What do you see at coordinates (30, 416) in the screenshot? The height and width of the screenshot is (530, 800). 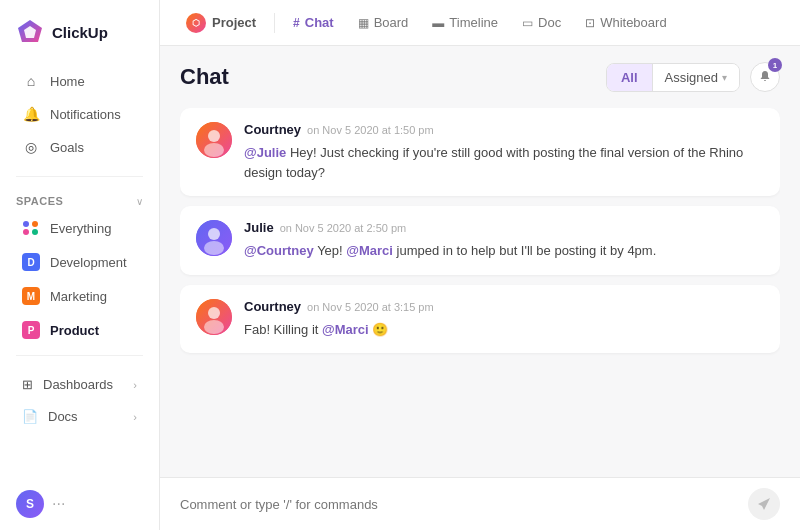 I see `docs-icon: 📄` at bounding box center [30, 416].